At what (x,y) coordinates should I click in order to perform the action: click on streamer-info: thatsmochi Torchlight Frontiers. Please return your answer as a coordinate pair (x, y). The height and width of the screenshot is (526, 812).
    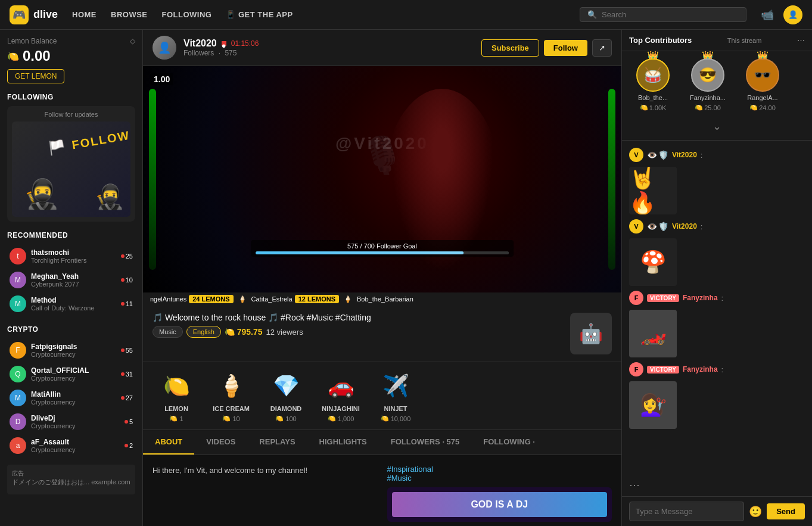
    Looking at the image, I should click on (74, 256).